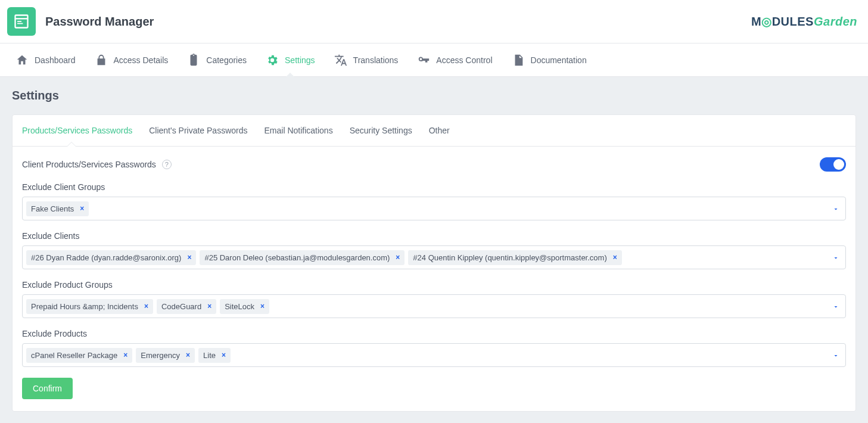  What do you see at coordinates (835, 21) in the screenshot?
I see `vendor-logo-accent: Garden` at bounding box center [835, 21].